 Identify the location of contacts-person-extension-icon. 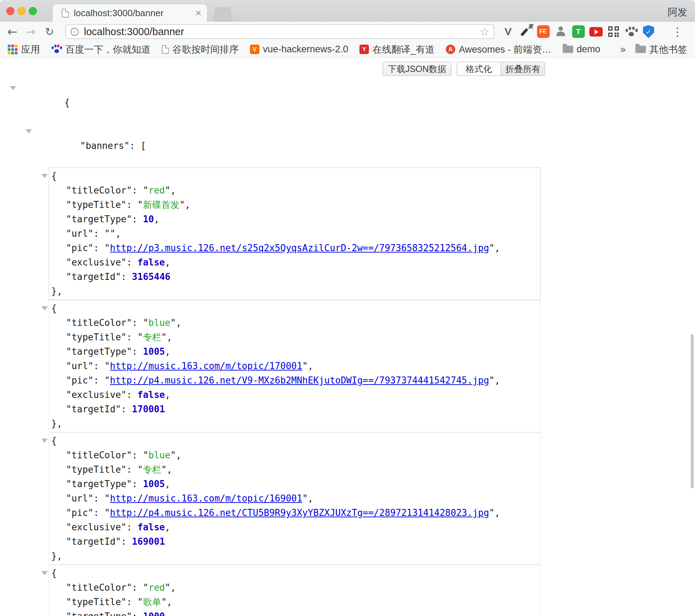
(561, 32).